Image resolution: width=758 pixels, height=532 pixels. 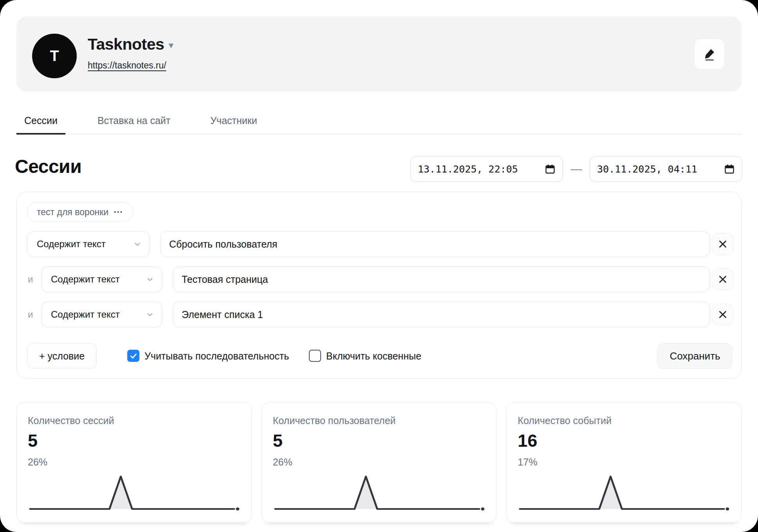 I want to click on chevron-down-icon: ▾, so click(x=171, y=45).